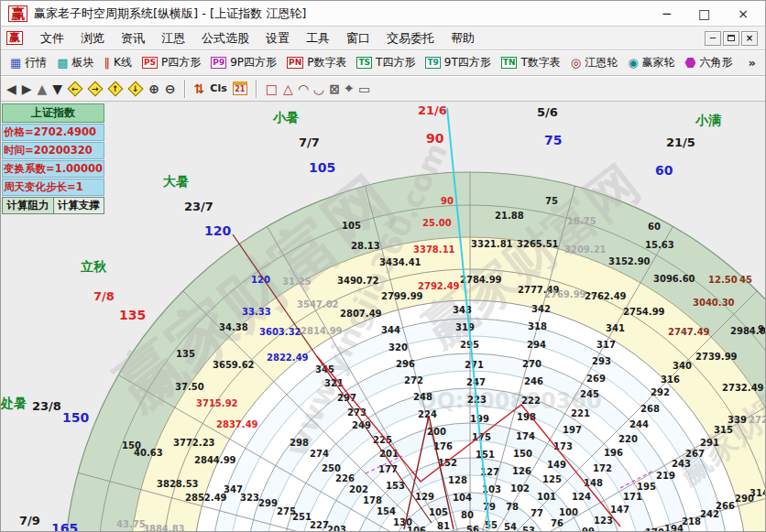 This screenshot has width=766, height=532. Describe the element at coordinates (304, 89) in the screenshot. I see `toolbar-button-draw-arc-up: ◠` at that location.